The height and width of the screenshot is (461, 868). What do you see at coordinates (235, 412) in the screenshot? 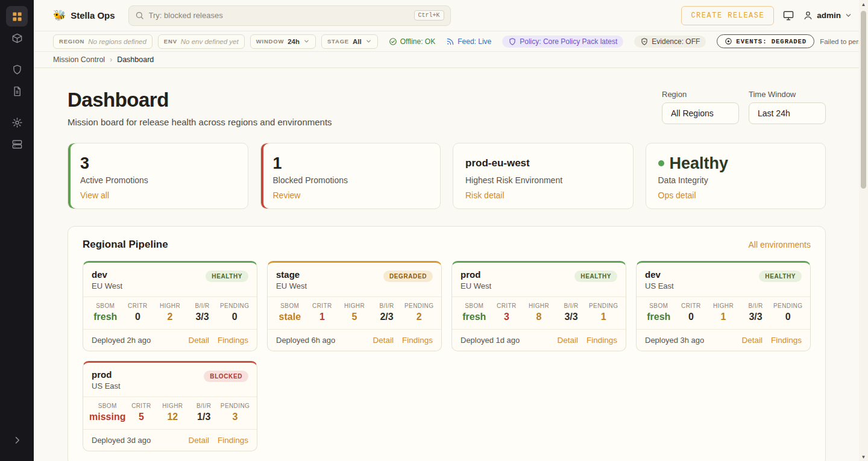
I see `metric-pending: PENDING3` at bounding box center [235, 412].